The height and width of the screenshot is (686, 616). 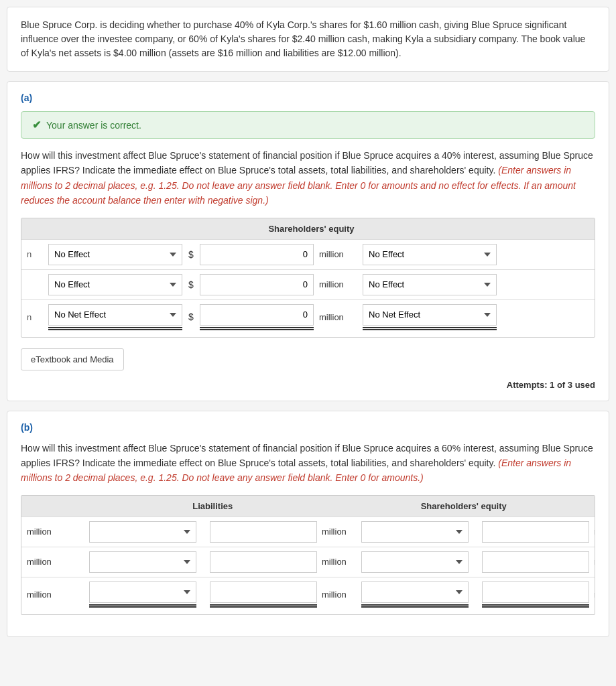 What do you see at coordinates (308, 506) in the screenshot?
I see `table-b-header: Liabilities Shareholders' equity` at bounding box center [308, 506].